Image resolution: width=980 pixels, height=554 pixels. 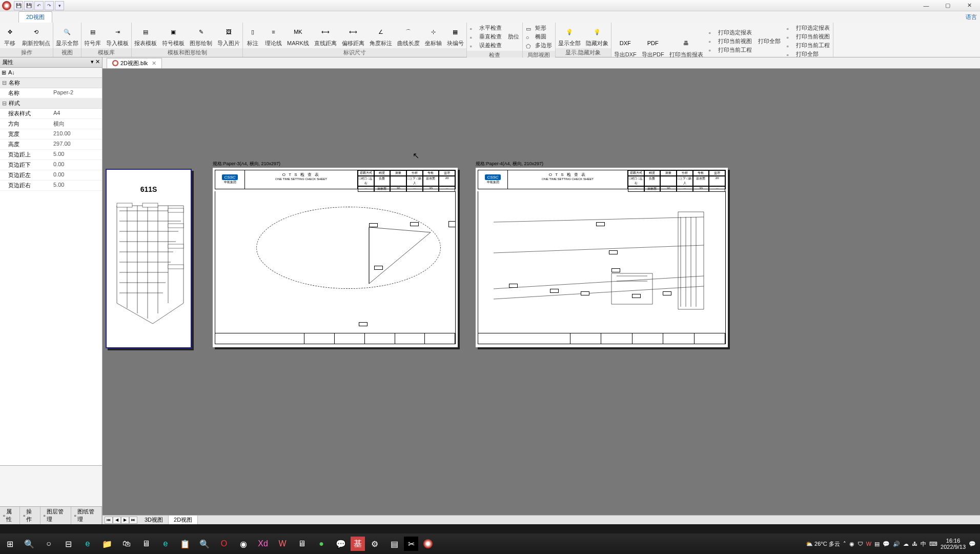 I want to click on hide-obj-button: 💡隐藏对象, so click(x=597, y=35).